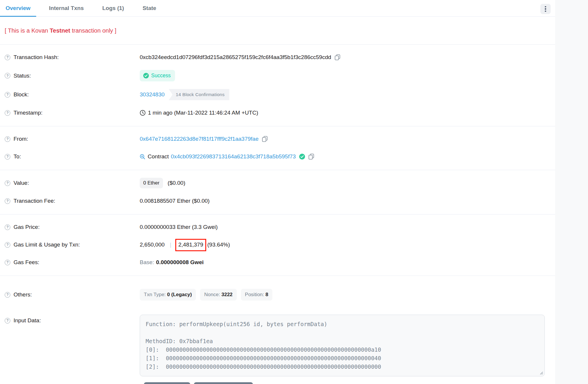 This screenshot has height=384, width=588. Describe the element at coordinates (158, 157) in the screenshot. I see `to-contract-prefix: Contract` at that location.